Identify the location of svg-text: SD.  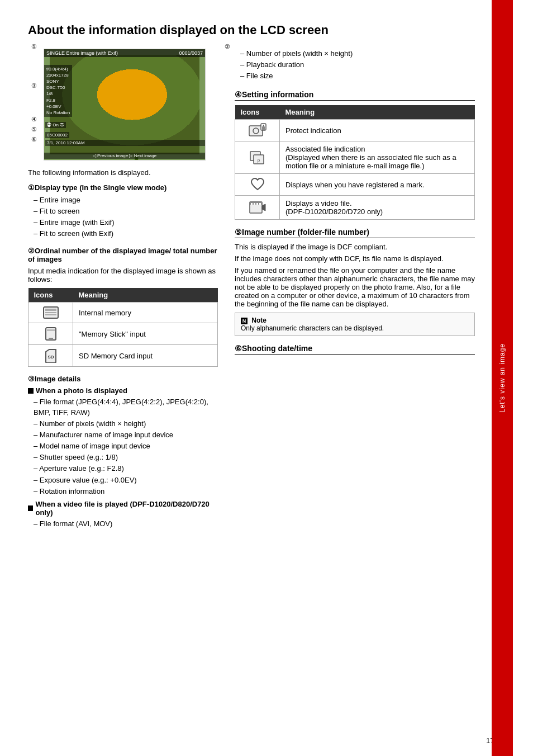
(50, 357).